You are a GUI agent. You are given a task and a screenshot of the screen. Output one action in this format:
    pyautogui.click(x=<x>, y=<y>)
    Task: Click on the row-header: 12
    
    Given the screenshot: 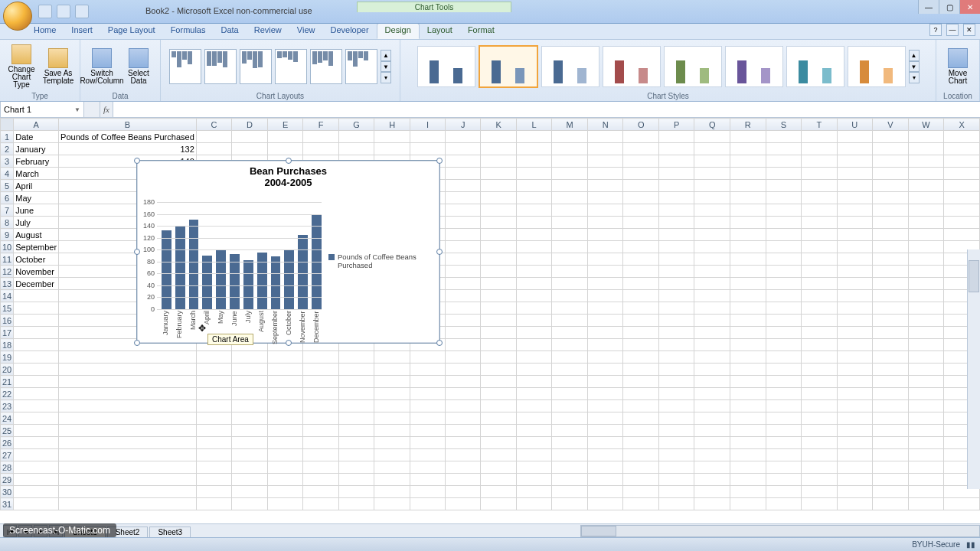 What is the action you would take?
    pyautogui.click(x=8, y=272)
    